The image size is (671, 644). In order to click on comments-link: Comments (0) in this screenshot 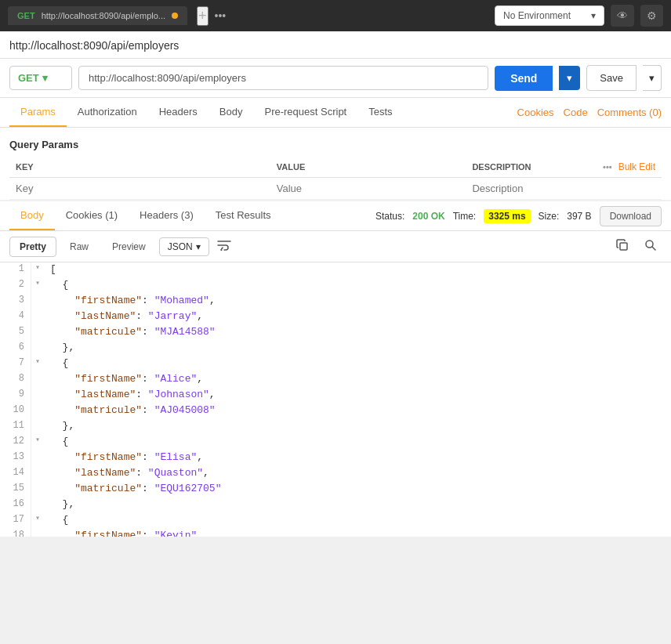, I will do `click(629, 113)`.